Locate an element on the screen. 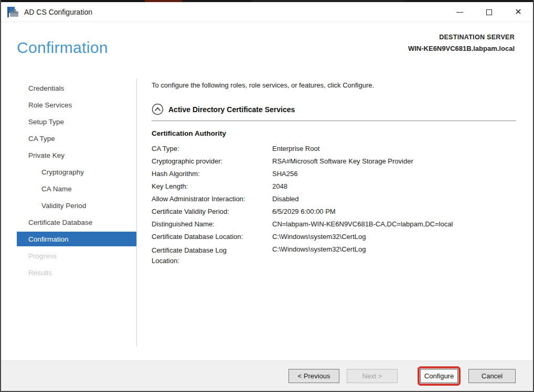 This screenshot has width=534, height=392. maximize-icon is located at coordinates (489, 13).